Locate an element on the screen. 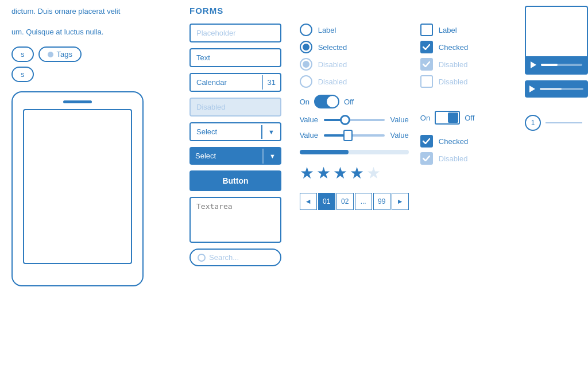 The width and height of the screenshot is (588, 392). step-circle-1: 1 is located at coordinates (533, 123).